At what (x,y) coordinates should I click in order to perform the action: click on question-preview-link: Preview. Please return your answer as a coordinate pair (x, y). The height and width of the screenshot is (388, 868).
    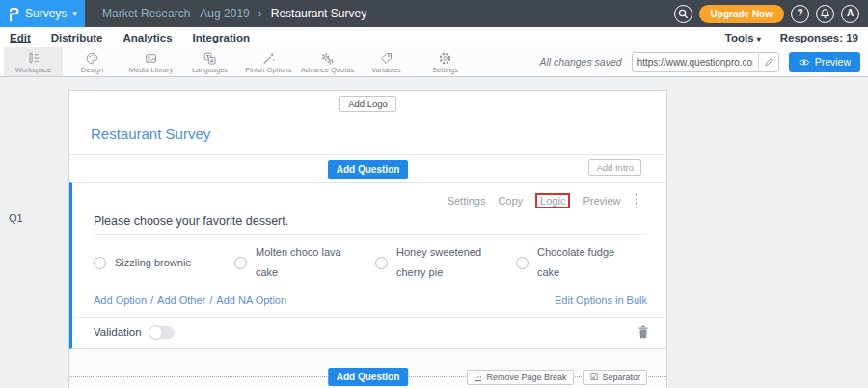
    Looking at the image, I should click on (602, 201).